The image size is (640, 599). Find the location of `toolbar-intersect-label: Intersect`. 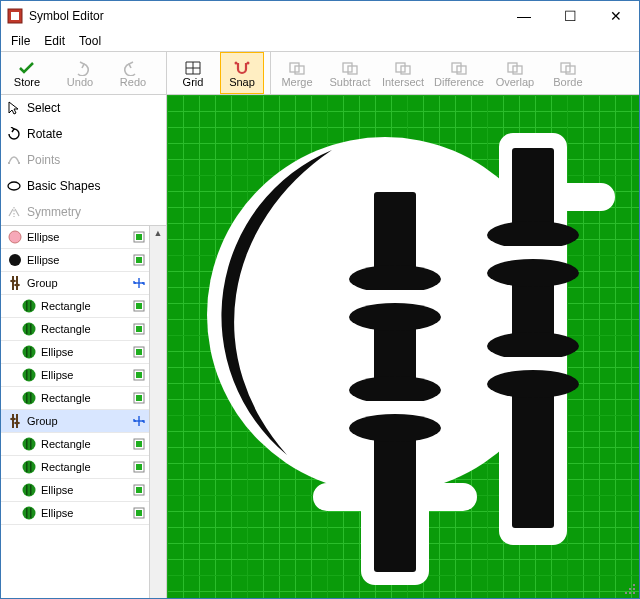

toolbar-intersect-label: Intersect is located at coordinates (403, 82).